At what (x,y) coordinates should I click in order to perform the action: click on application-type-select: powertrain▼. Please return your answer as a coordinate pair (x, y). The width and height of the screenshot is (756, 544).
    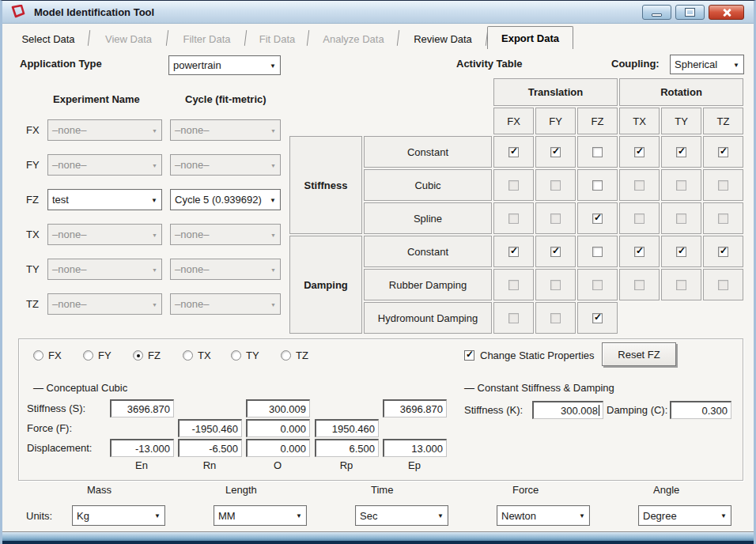
    Looking at the image, I should click on (225, 65).